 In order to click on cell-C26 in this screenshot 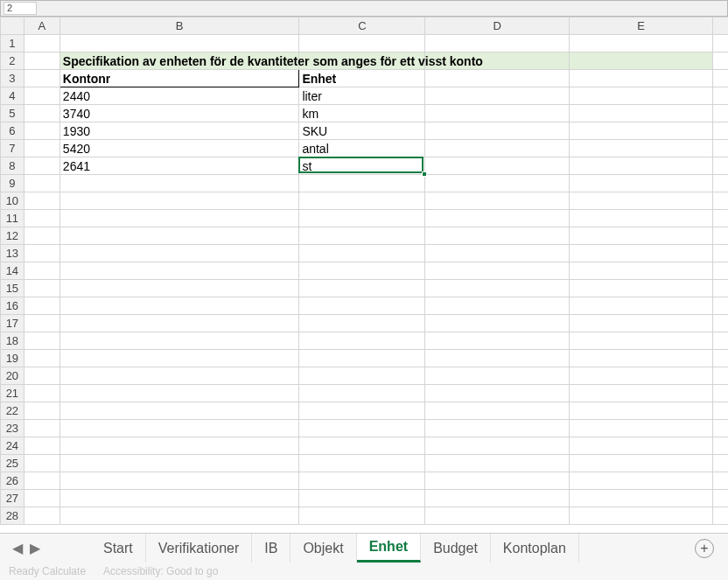, I will do `click(362, 481)`.